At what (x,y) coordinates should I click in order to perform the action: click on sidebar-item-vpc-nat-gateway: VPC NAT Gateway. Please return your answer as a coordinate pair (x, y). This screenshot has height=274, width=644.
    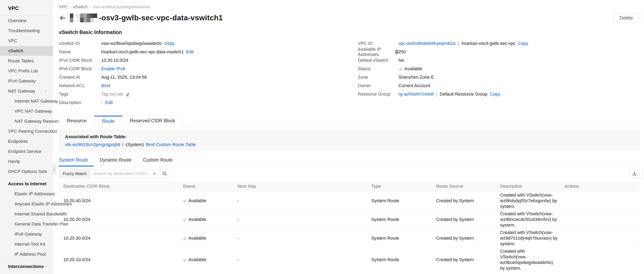
    Looking at the image, I should click on (26, 111).